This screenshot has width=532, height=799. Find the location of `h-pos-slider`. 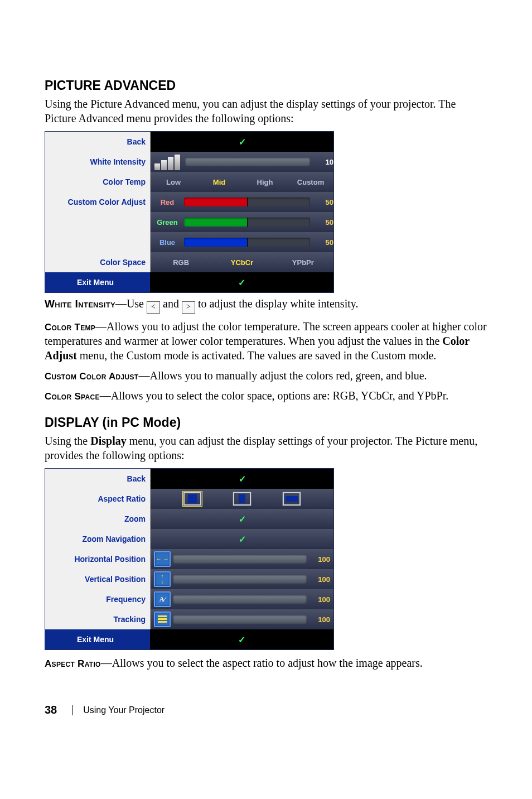

h-pos-slider is located at coordinates (240, 559).